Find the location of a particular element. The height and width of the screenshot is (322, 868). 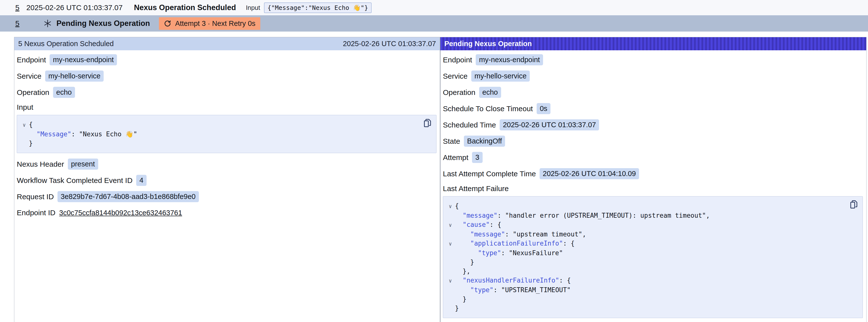

code-text: "applicationFailureInfo": { is located at coordinates (515, 243).